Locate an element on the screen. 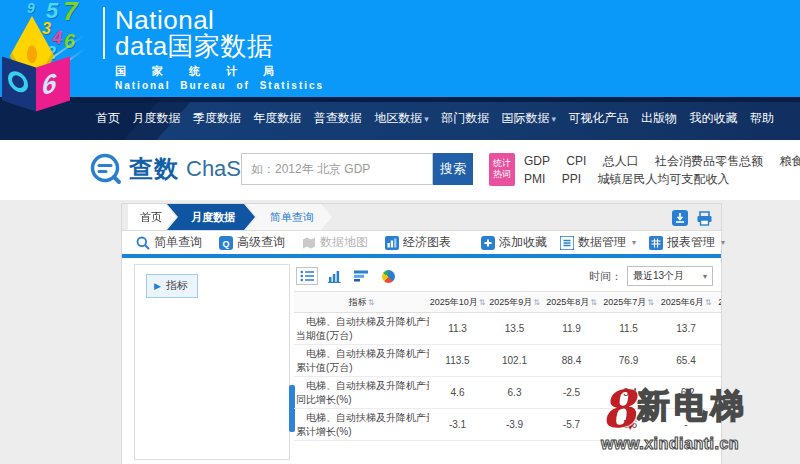  add-favorite-button: 添加收藏 is located at coordinates (514, 242).